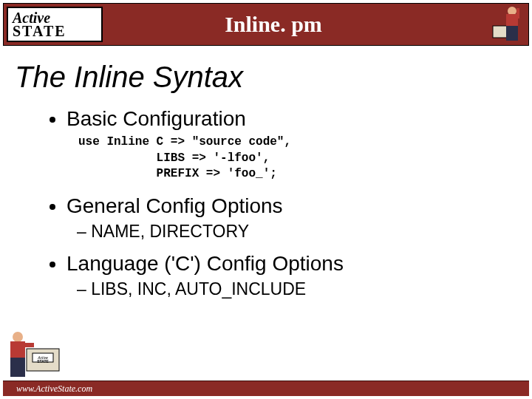 The image size is (532, 399). What do you see at coordinates (55, 389) in the screenshot?
I see `footer-url: www.ActiveState.com` at bounding box center [55, 389].